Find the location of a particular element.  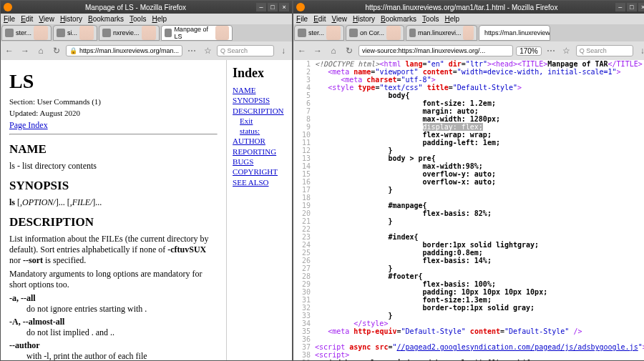

url-input: 🔒https://man.linuxreviews.org/man... is located at coordinates (125, 51).